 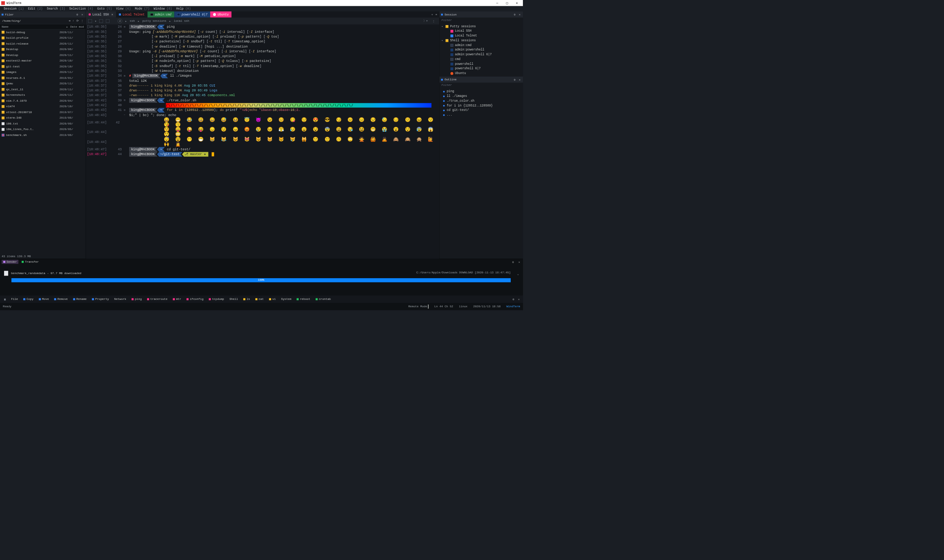 What do you see at coordinates (434, 21) in the screenshot?
I see `terminal-more-icon: ⋮` at bounding box center [434, 21].